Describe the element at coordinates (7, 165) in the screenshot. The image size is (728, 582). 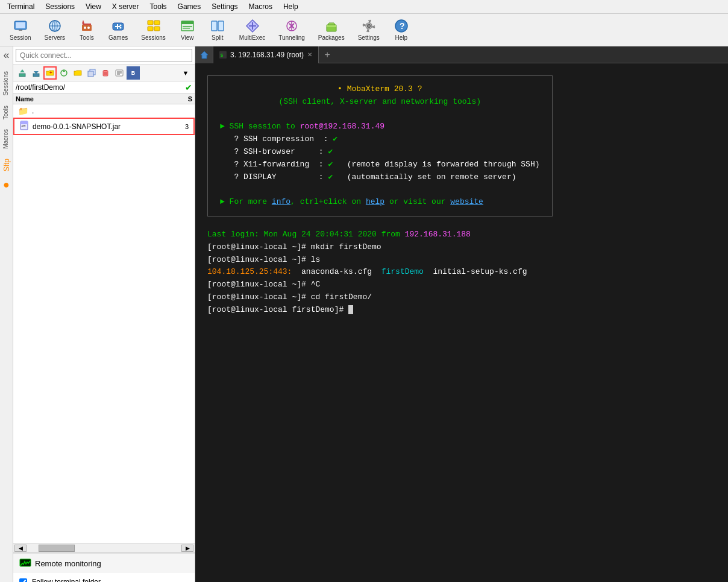
I see `sidebar-tab-sftp: Sftp` at that location.